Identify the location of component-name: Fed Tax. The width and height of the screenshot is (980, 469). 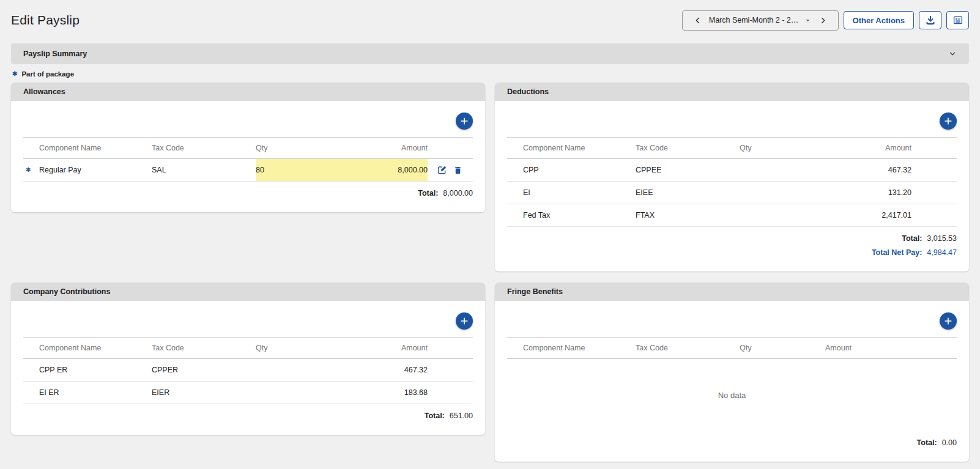
(536, 215).